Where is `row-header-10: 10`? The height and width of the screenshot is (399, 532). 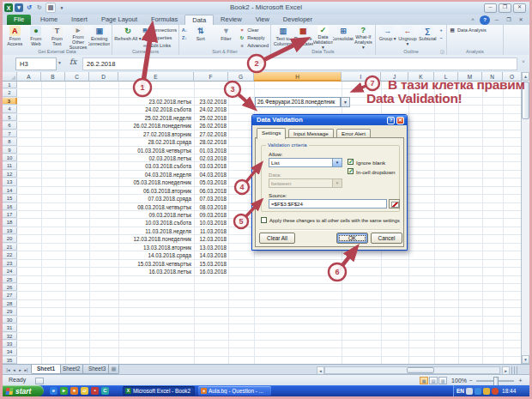
row-header-10: 10 is located at coordinates (10, 158).